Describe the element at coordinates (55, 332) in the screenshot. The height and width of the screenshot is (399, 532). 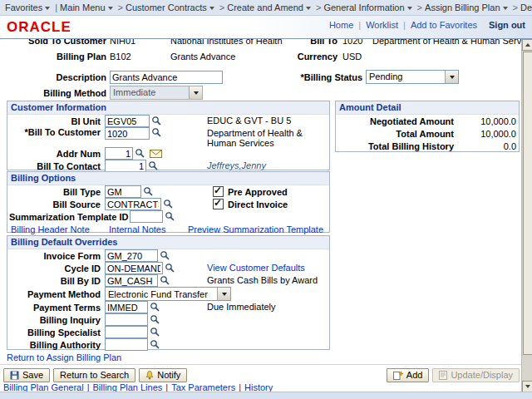
I see `billing-specialist-label: Billing Specialist` at that location.